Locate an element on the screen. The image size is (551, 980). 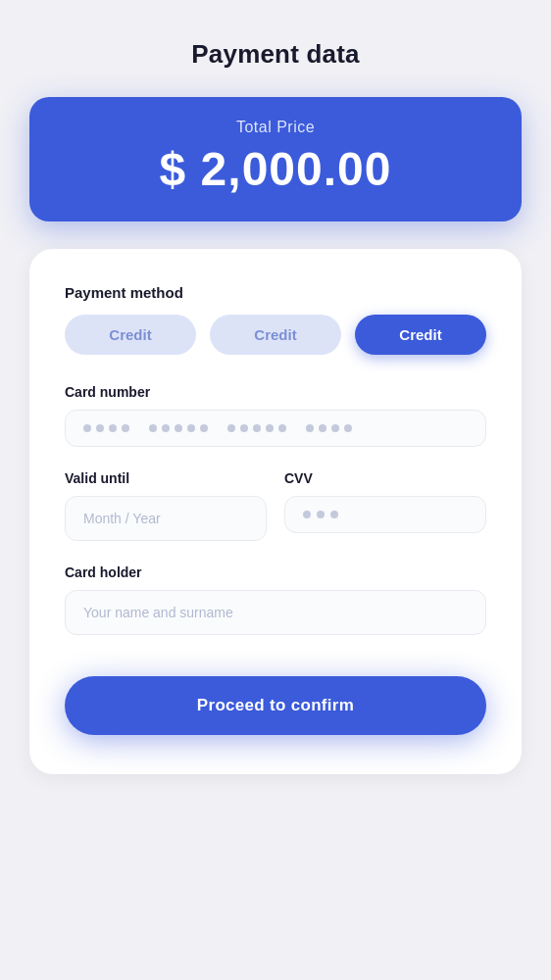
valid-until-field-group: Valid until is located at coordinates (166, 506).